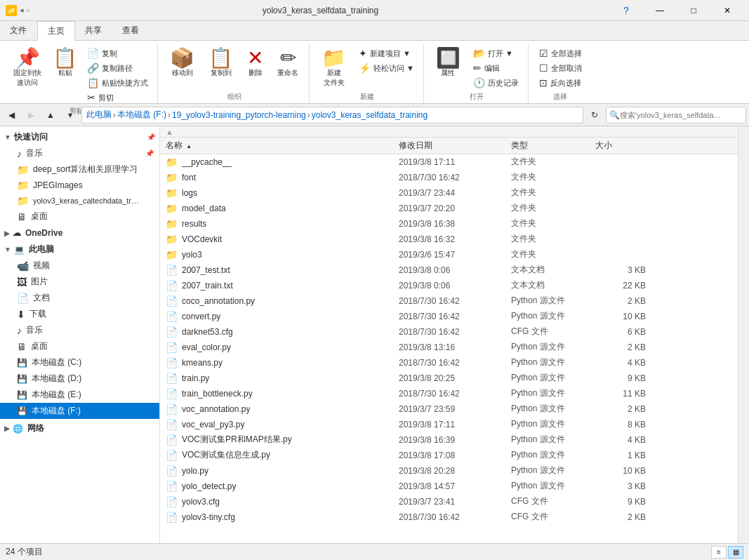 This screenshot has height=560, width=749. Describe the element at coordinates (80, 330) in the screenshot. I see `sidebar-item-music-pc: ♪ 音乐` at that location.